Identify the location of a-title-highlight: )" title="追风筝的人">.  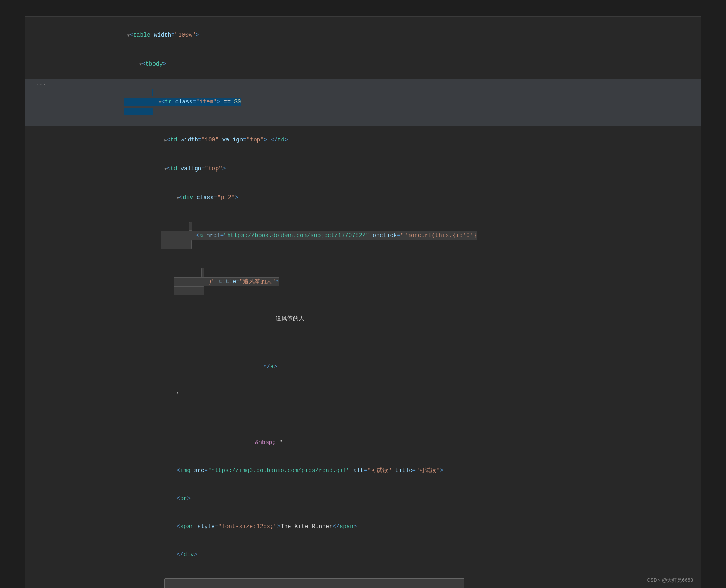
(226, 282).